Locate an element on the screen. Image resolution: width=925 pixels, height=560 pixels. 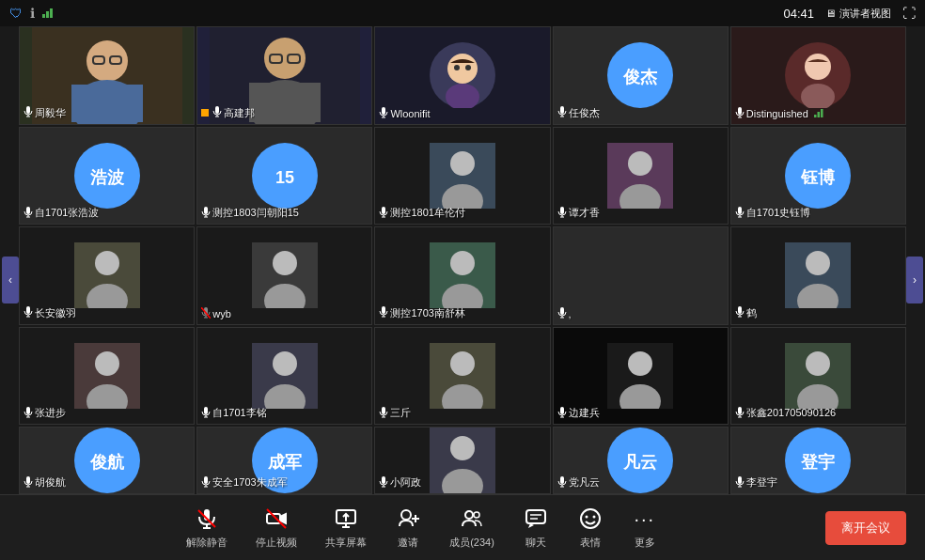
avatar-he is located at coordinates (818, 276).